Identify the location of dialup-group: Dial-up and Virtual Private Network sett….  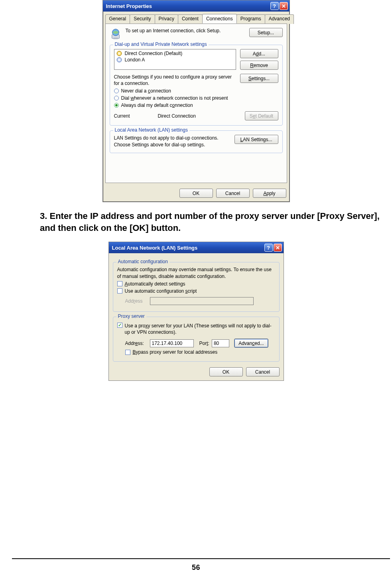
(196, 85).